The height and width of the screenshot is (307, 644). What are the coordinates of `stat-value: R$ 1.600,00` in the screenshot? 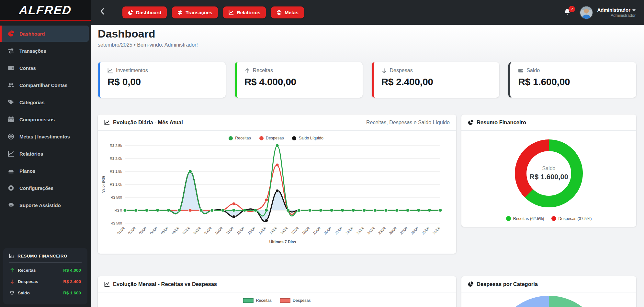 It's located at (573, 82).